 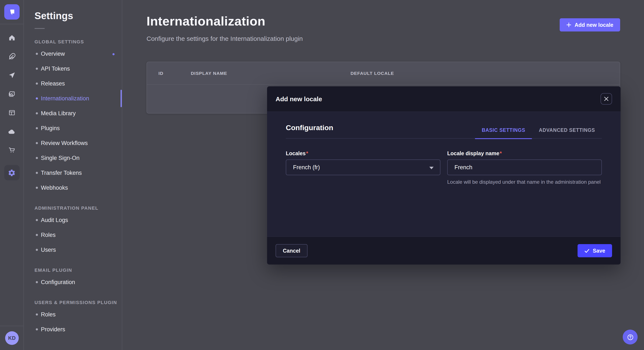 What do you see at coordinates (12, 12) in the screenshot?
I see `strapi-logo-icon` at bounding box center [12, 12].